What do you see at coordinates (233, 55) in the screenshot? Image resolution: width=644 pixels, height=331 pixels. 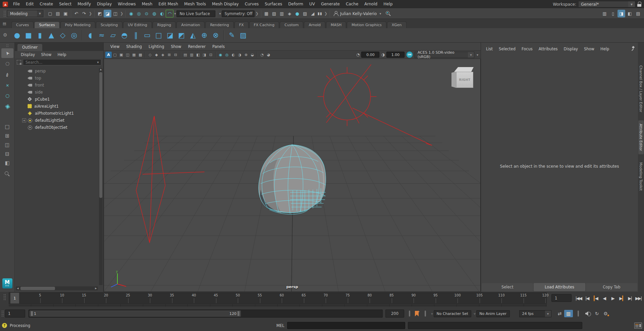 I see `viewport-toolbar-icon: ◐` at bounding box center [233, 55].